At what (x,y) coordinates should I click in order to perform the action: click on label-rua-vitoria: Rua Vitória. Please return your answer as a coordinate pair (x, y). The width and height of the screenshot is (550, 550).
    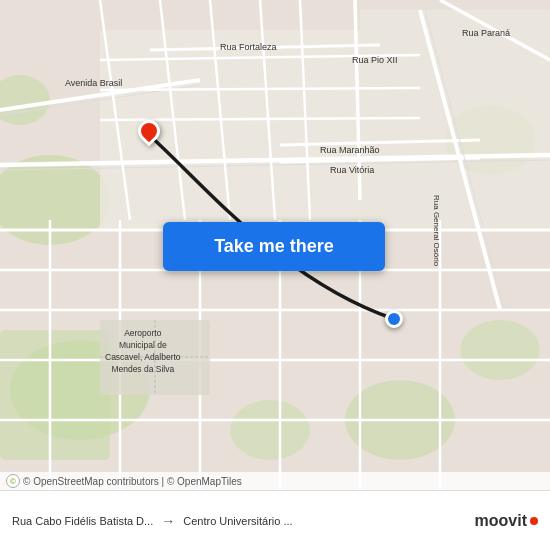
    Looking at the image, I should click on (352, 170).